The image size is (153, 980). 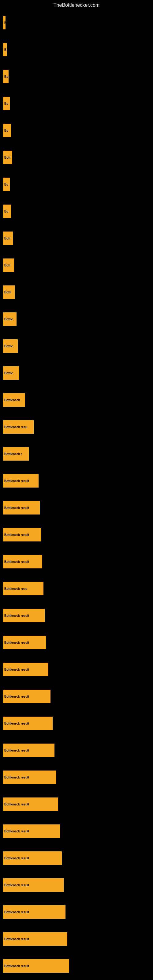 I want to click on bar-row-2: Bo, so click(x=76, y=77).